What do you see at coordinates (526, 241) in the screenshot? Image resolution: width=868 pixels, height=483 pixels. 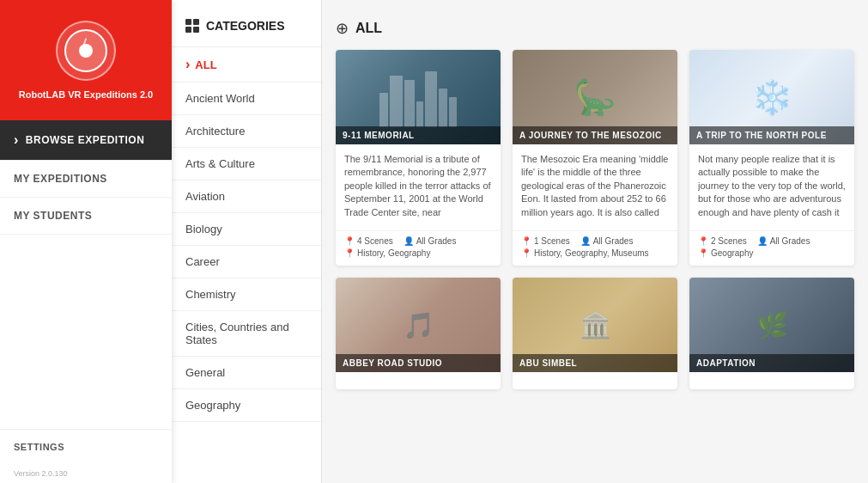 I see `location-icon-mesozoic: 📍` at bounding box center [526, 241].